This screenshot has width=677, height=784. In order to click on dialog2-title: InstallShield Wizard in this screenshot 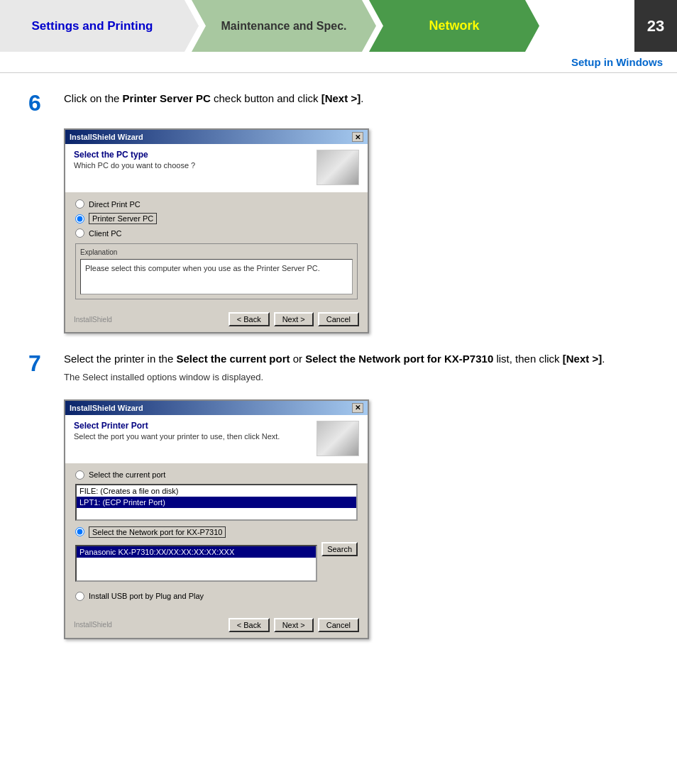, I will do `click(106, 408)`.